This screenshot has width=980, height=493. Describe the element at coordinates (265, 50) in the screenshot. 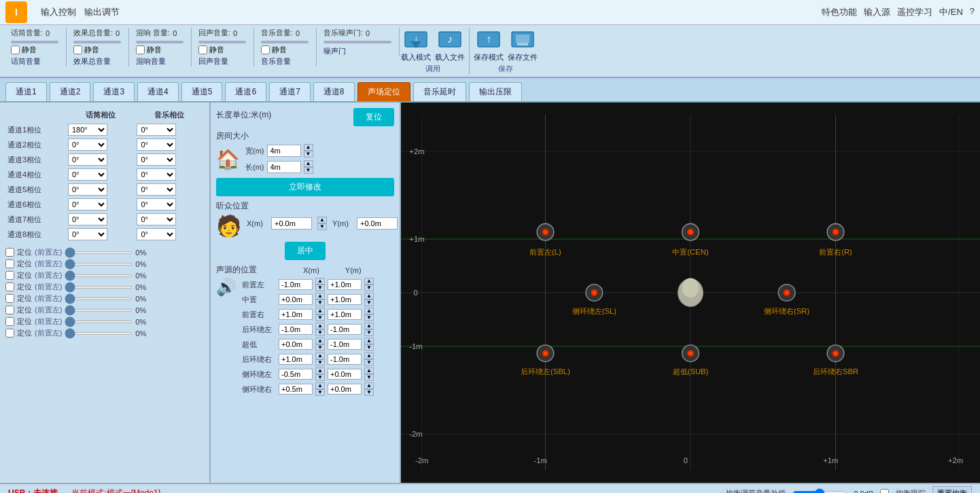

I see `music-mute-checkbox` at that location.